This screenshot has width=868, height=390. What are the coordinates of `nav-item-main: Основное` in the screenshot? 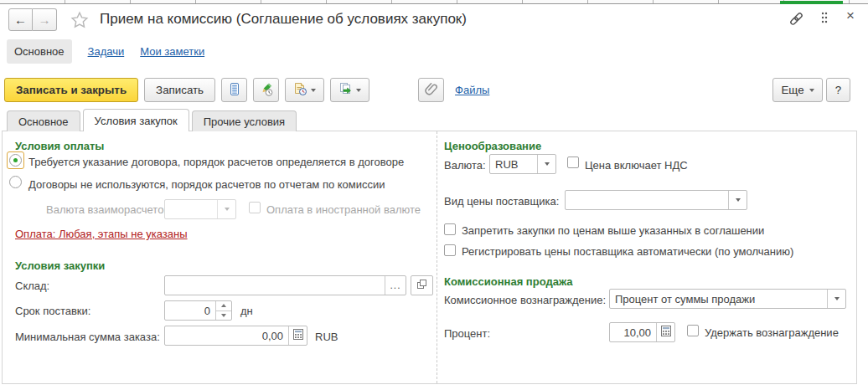 It's located at (39, 52).